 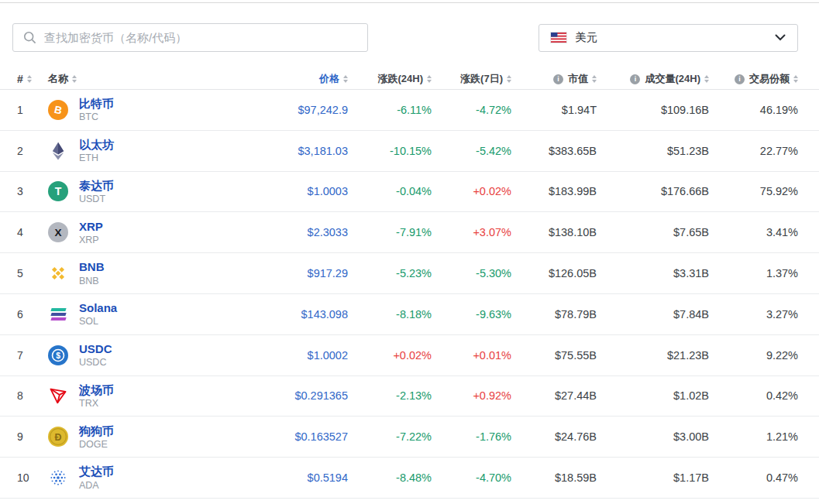 What do you see at coordinates (290, 273) in the screenshot?
I see `price: $917.29` at bounding box center [290, 273].